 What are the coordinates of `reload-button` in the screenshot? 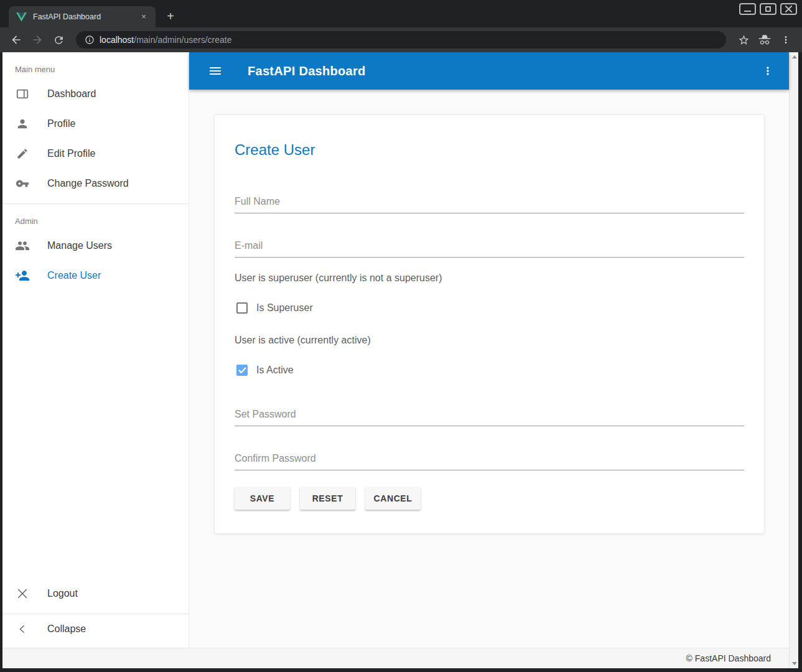 It's located at (58, 40).